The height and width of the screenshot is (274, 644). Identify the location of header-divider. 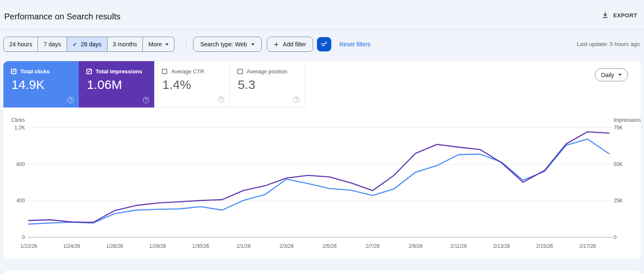
(322, 30).